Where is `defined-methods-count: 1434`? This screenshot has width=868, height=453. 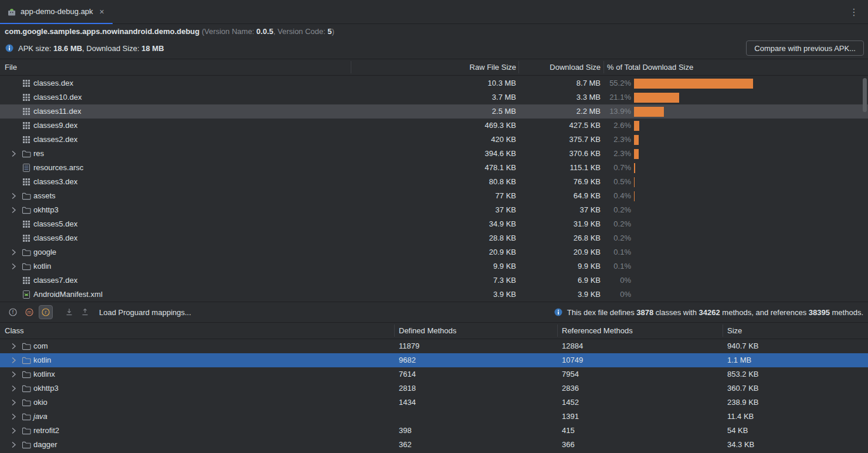 defined-methods-count: 1434 is located at coordinates (407, 403).